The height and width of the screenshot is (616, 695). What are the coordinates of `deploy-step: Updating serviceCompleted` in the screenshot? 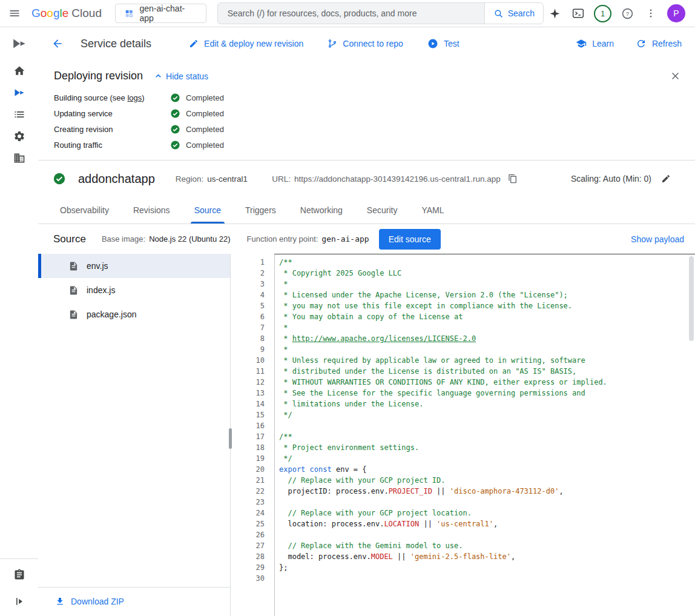 It's located at (368, 113).